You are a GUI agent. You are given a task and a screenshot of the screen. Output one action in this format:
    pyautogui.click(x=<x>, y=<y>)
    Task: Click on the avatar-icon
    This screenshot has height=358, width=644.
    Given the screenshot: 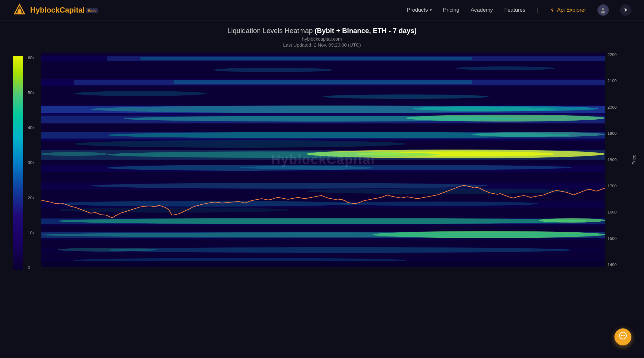 What is the action you would take?
    pyautogui.click(x=603, y=10)
    